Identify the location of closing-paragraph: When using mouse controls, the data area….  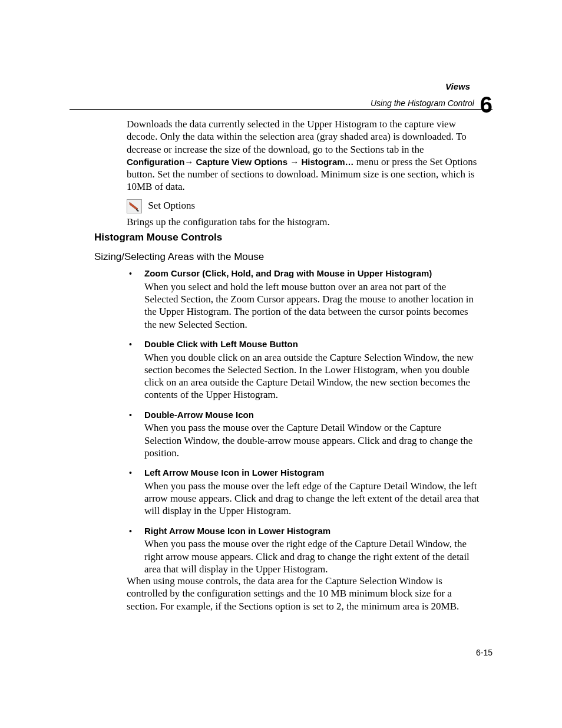
(303, 594).